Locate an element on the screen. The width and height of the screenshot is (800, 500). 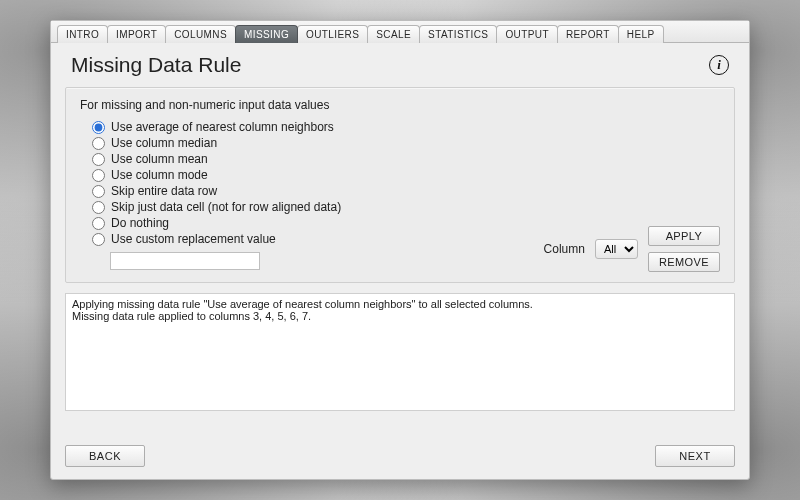
column-select: All is located at coordinates (616, 249).